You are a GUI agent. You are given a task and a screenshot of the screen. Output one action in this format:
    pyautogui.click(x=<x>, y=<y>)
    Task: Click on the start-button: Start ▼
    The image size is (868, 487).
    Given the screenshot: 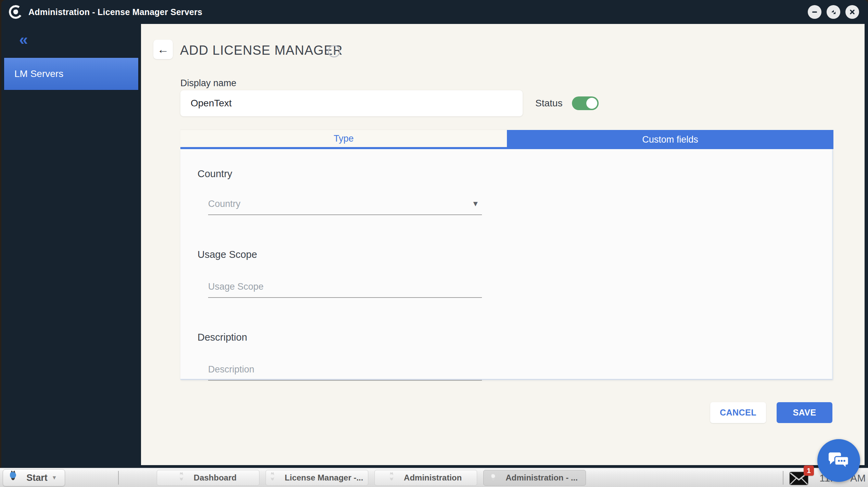 What is the action you would take?
    pyautogui.click(x=34, y=478)
    